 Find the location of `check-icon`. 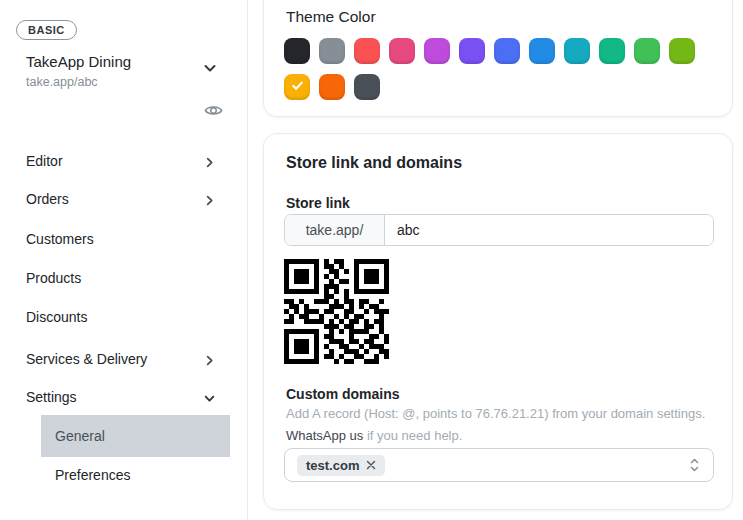

check-icon is located at coordinates (298, 88).